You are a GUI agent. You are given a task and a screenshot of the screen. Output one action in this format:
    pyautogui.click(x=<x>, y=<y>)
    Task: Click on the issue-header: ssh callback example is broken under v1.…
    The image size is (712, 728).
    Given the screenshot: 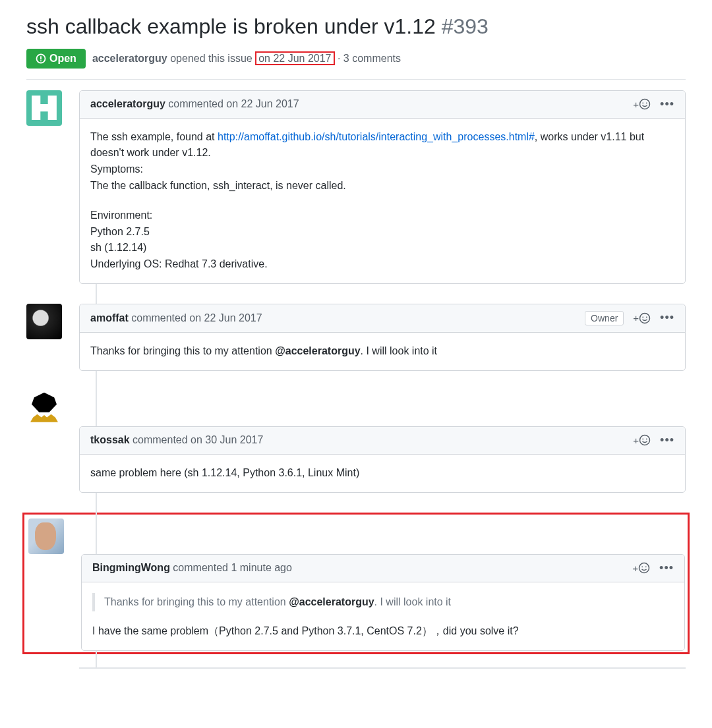 What is the action you would take?
    pyautogui.click(x=356, y=46)
    